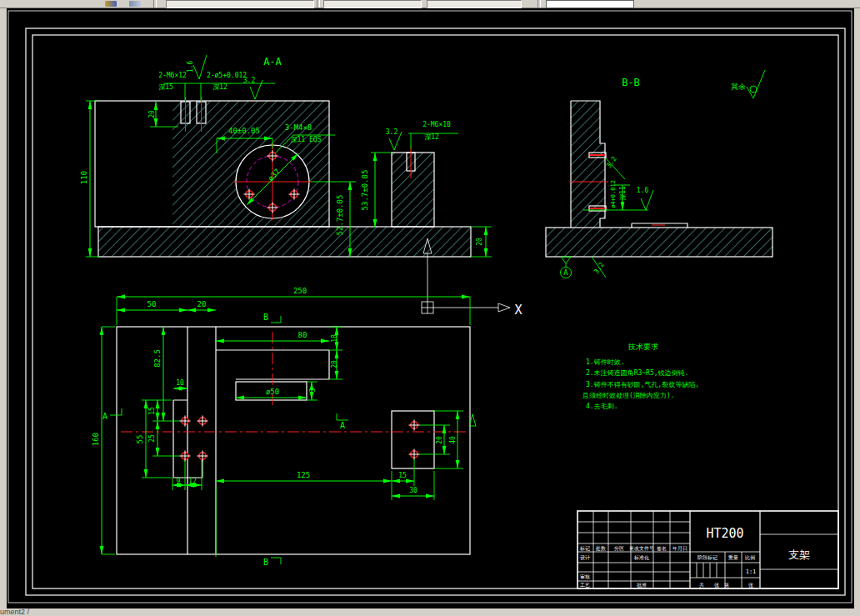 The height and width of the screenshot is (616, 860). Describe the element at coordinates (750, 558) in the screenshot. I see `annotation-text: 比例` at that location.